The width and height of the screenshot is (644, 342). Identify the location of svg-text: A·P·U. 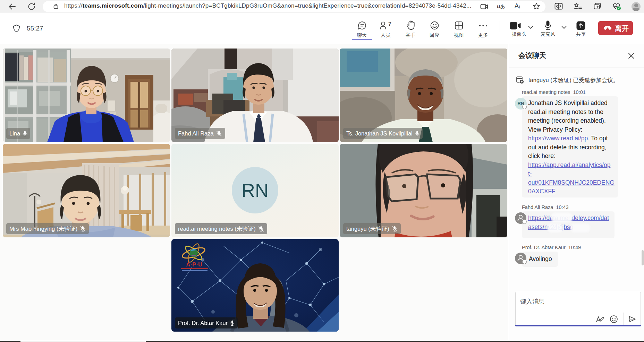
(194, 265).